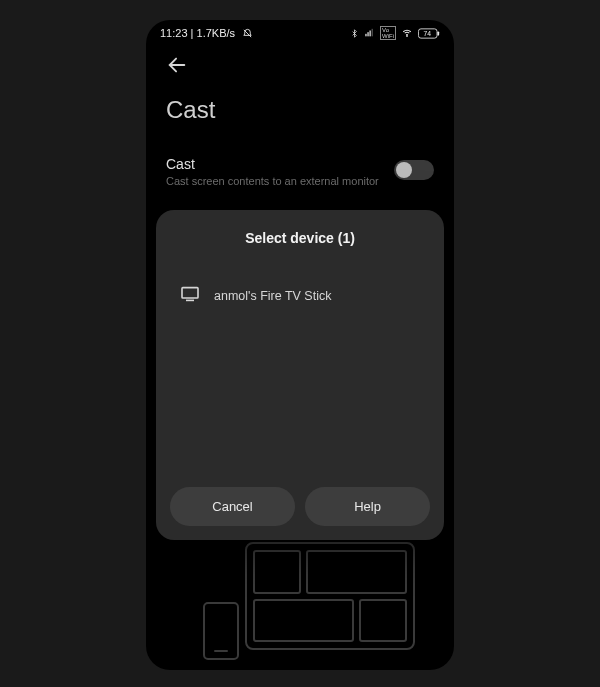  I want to click on status-speed: 1.7KB/s, so click(216, 33).